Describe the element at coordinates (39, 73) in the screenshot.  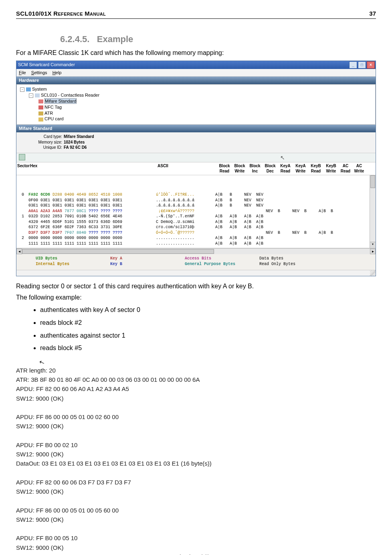
I see `menu-settings: Settings` at that location.